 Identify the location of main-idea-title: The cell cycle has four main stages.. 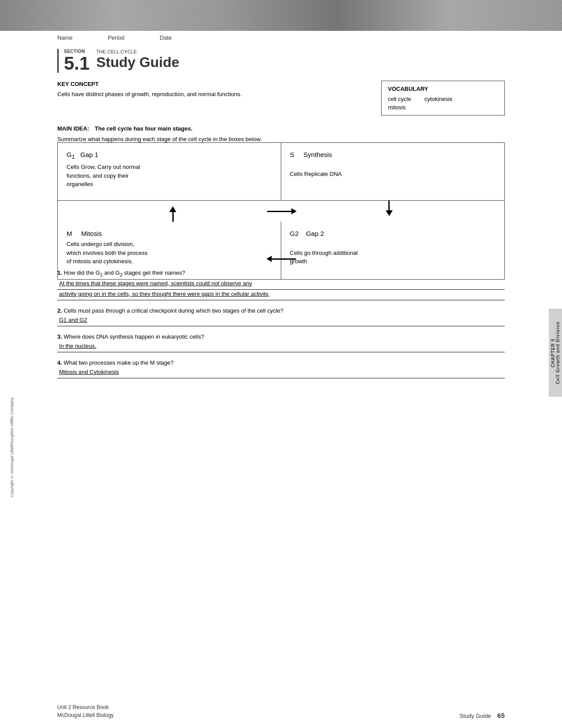
(144, 129).